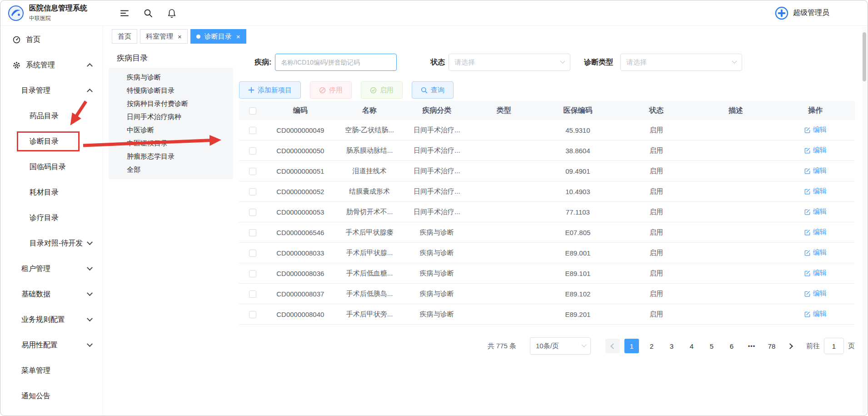 The image size is (868, 416). I want to click on sidebar-item-label: 基础数据, so click(36, 295).